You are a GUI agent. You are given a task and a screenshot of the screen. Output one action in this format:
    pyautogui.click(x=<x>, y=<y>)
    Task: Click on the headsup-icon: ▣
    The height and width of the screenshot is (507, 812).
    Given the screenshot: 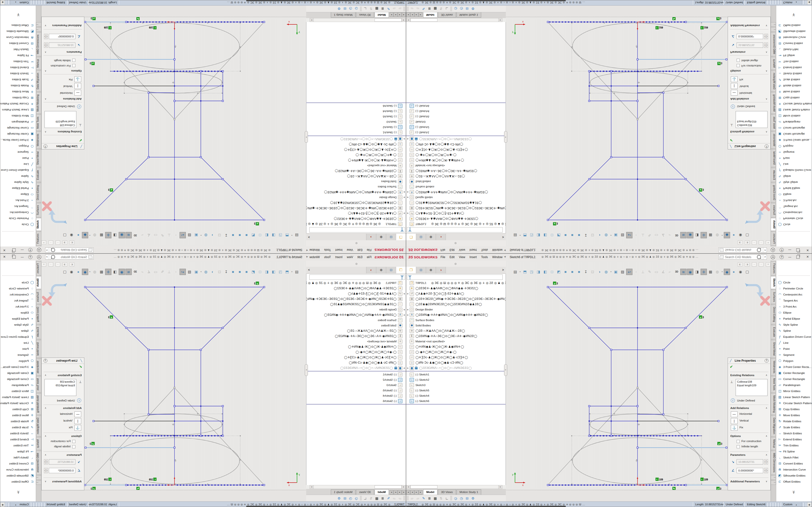 What is the action you would take?
    pyautogui.click(x=196, y=235)
    